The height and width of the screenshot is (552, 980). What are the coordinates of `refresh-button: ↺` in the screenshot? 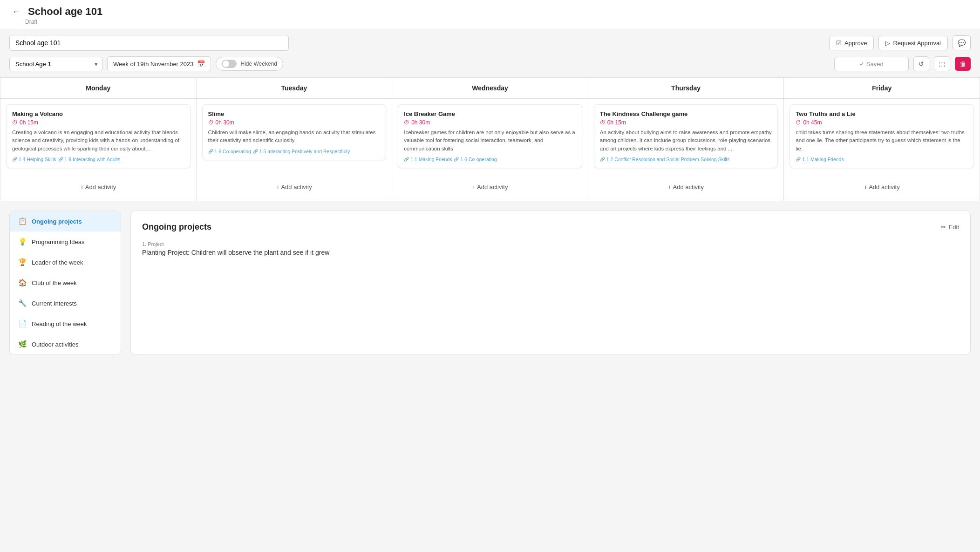 It's located at (921, 64).